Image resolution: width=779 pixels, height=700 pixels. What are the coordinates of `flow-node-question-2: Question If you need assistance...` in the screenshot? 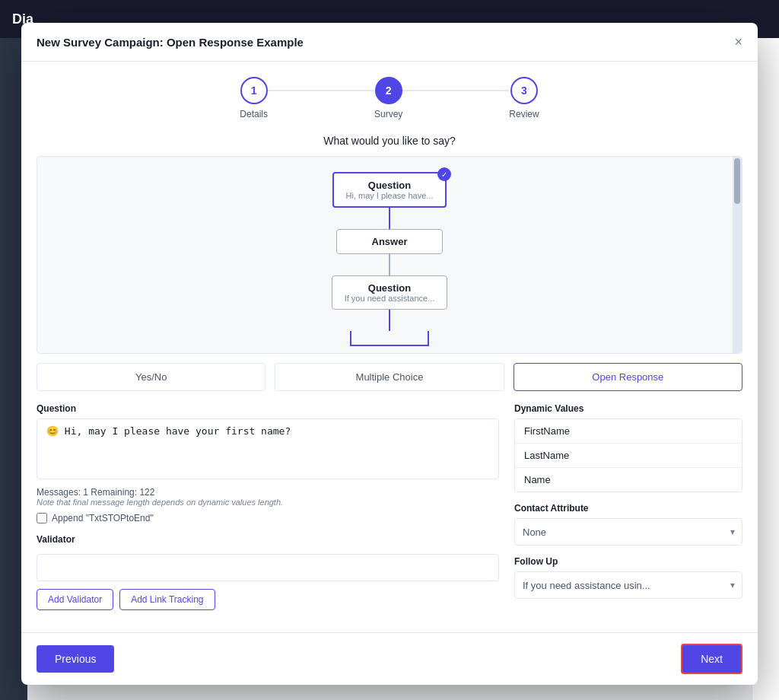 It's located at (390, 292).